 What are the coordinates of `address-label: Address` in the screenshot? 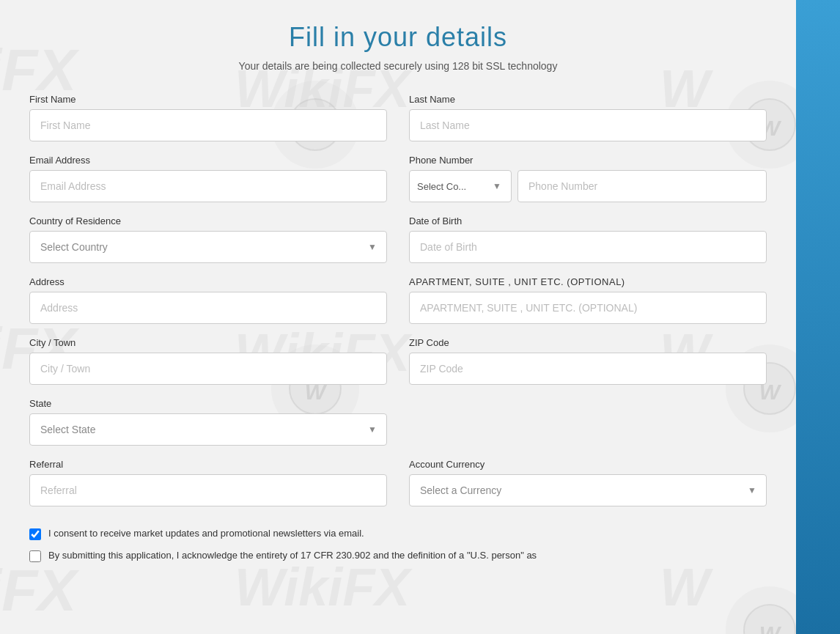 It's located at (208, 281).